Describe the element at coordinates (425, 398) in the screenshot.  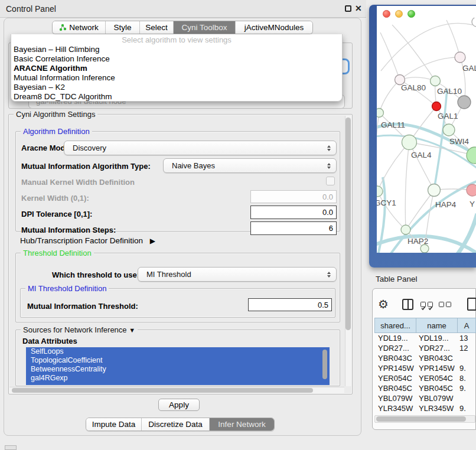
I see `table-row: YBL079WYBL079W` at that location.